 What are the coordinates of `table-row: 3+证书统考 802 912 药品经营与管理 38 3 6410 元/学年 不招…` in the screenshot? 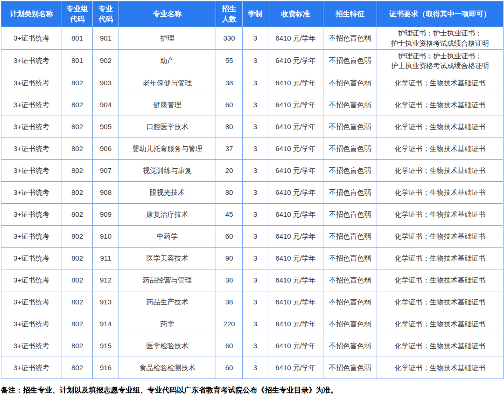 It's located at (252, 281).